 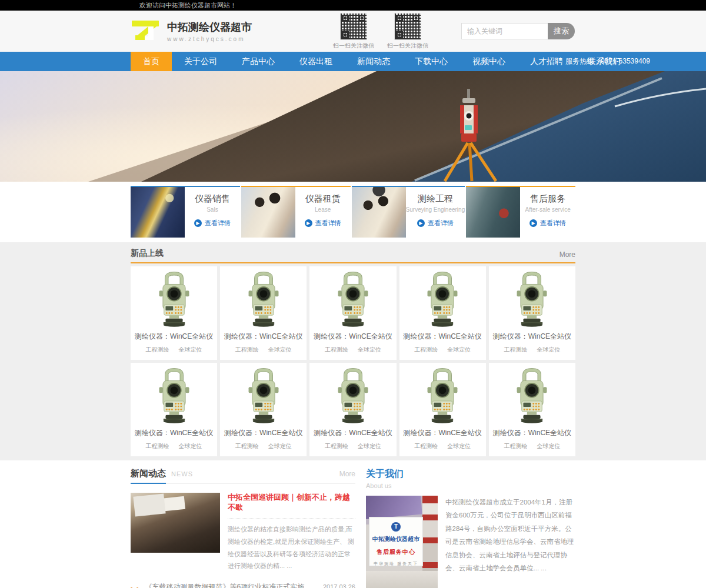 What do you see at coordinates (243, 584) in the screenshot?
I see `news-list-item: - - 《车载移动测量数据规范》等6项行业标准正式实施 2017.03.26` at bounding box center [243, 584].